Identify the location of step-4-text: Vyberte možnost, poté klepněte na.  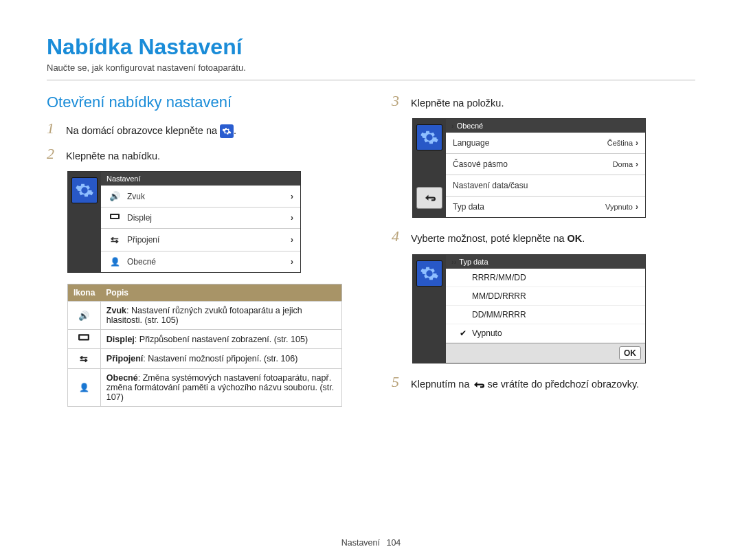
(488, 238).